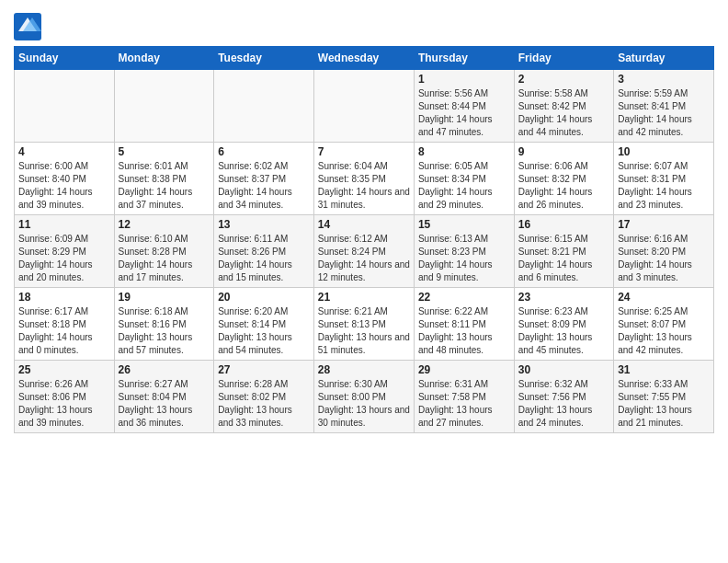 Image resolution: width=728 pixels, height=563 pixels. What do you see at coordinates (29, 27) in the screenshot?
I see `logo` at bounding box center [29, 27].